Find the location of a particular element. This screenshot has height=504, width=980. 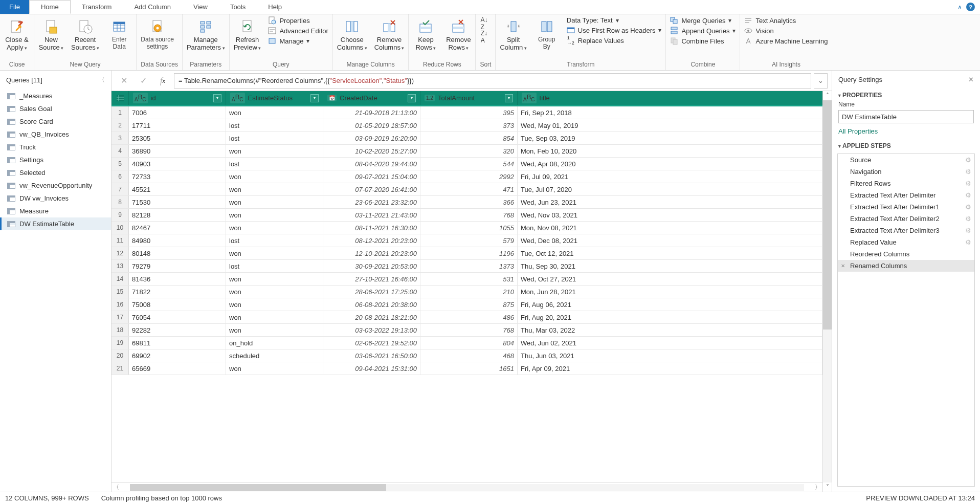

table-row: 217711lost01-05-2019 18:57:00373Wed, May… is located at coordinates (467, 126).